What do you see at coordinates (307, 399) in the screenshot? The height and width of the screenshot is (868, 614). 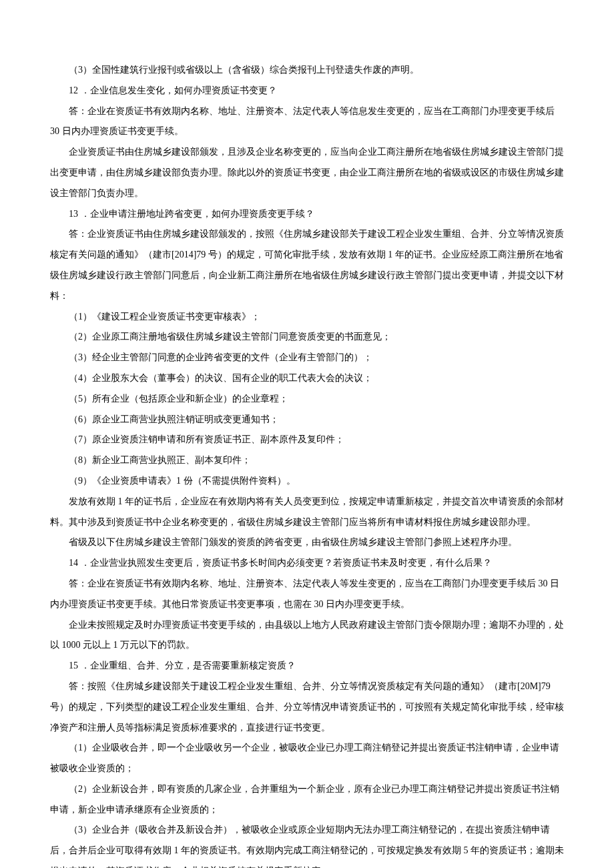 I see `doc-line: （5）所有企业（包括原企业和新企业）的企业章程；` at bounding box center [307, 399].